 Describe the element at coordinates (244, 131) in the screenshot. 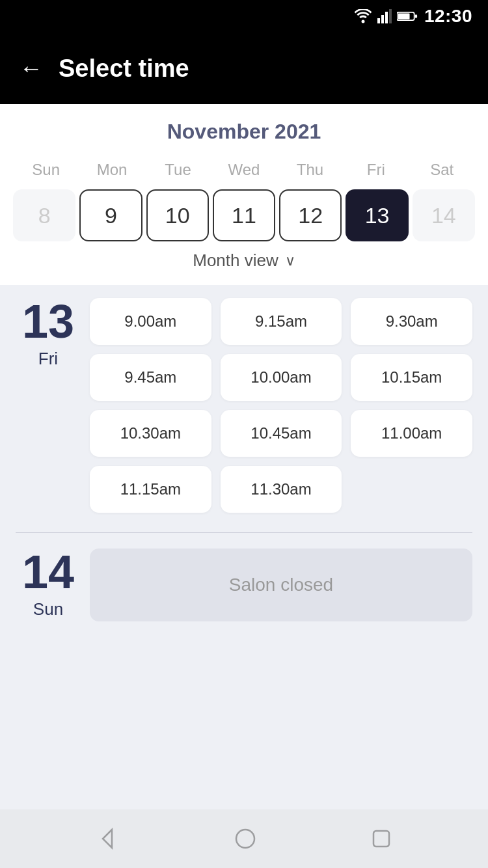

I see `calendar-month: November 2021` at that location.